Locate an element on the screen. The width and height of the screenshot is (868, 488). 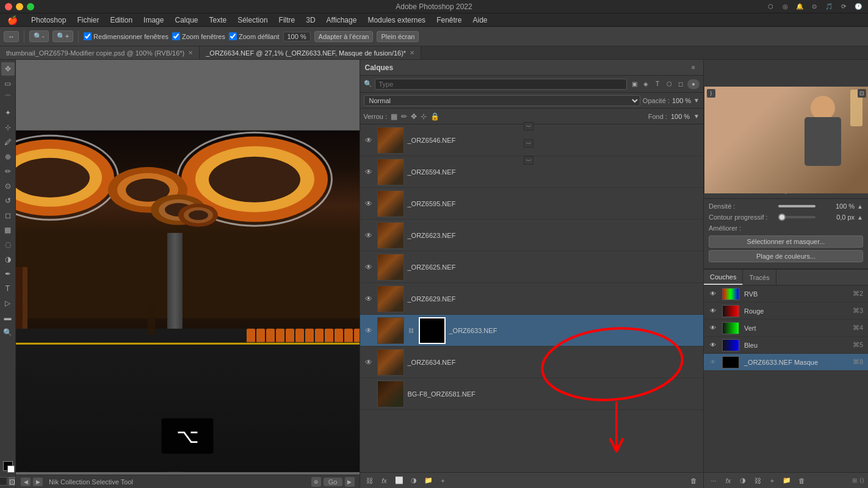
eyedrop-tool: 🖉 is located at coordinates (8, 142).